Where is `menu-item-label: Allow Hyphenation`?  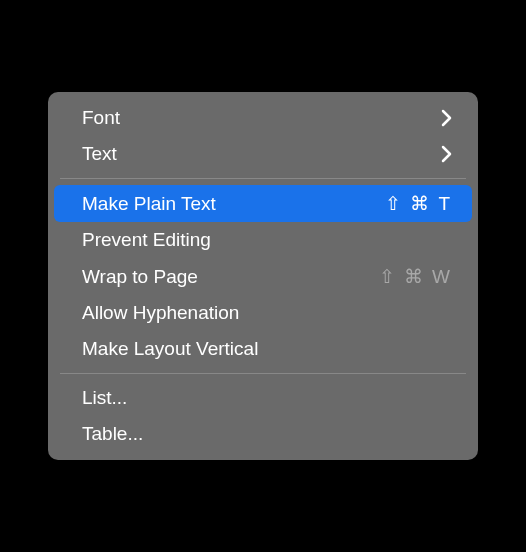
menu-item-label: Allow Hyphenation is located at coordinates (267, 313).